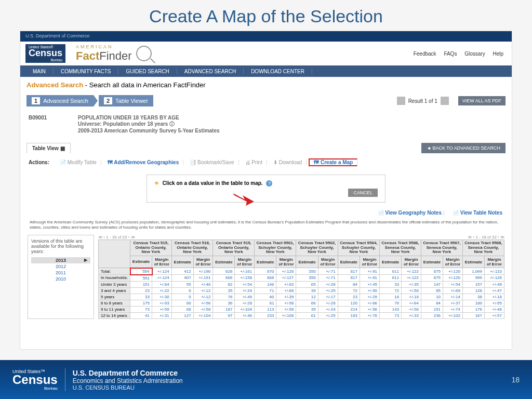  What do you see at coordinates (265, 315) in the screenshot?
I see `data-cell: 233` at bounding box center [265, 315].